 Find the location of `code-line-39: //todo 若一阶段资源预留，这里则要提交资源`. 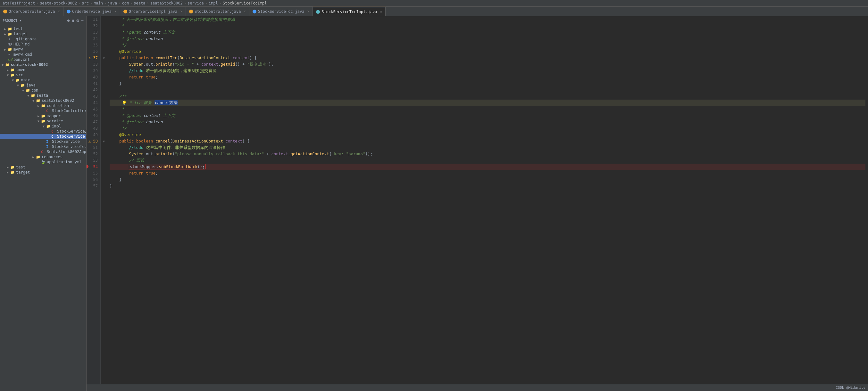

code-line-39: //todo 若一阶段资源预留，这里则要提交资源 is located at coordinates (487, 71).